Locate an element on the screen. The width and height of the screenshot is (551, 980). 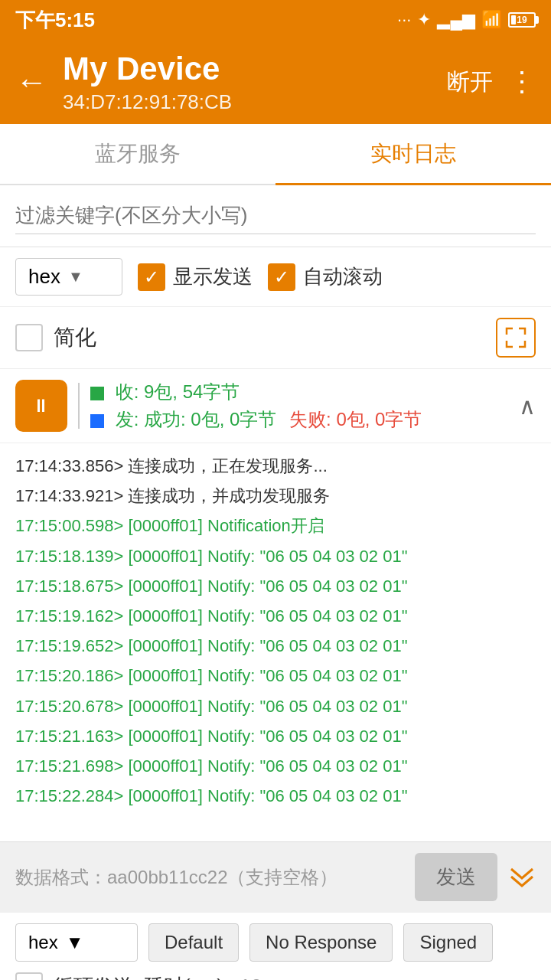
back-button: ← is located at coordinates (31, 82).